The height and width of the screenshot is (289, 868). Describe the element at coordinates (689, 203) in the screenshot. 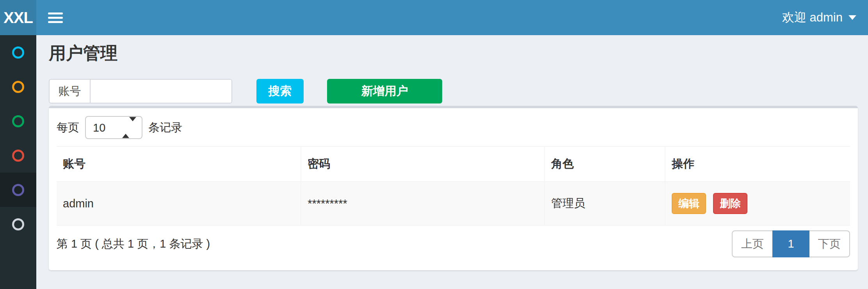

I see `edit-button: 编辑` at that location.